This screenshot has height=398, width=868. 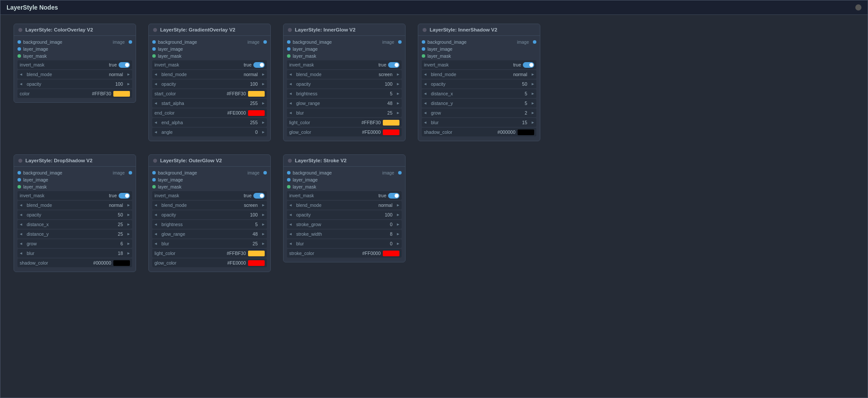 I want to click on color-row-6: stroke_color#FF0000, so click(x=344, y=253).